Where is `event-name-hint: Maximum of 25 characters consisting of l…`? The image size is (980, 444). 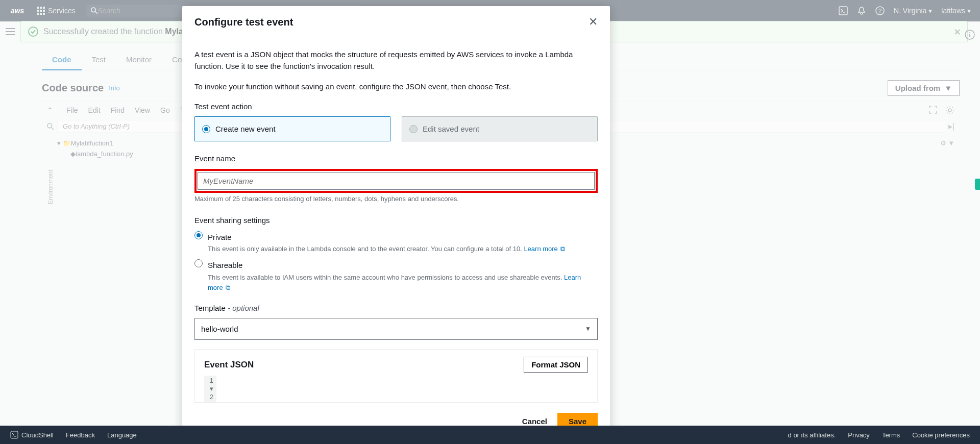 event-name-hint: Maximum of 25 characters consisting of l… is located at coordinates (396, 199).